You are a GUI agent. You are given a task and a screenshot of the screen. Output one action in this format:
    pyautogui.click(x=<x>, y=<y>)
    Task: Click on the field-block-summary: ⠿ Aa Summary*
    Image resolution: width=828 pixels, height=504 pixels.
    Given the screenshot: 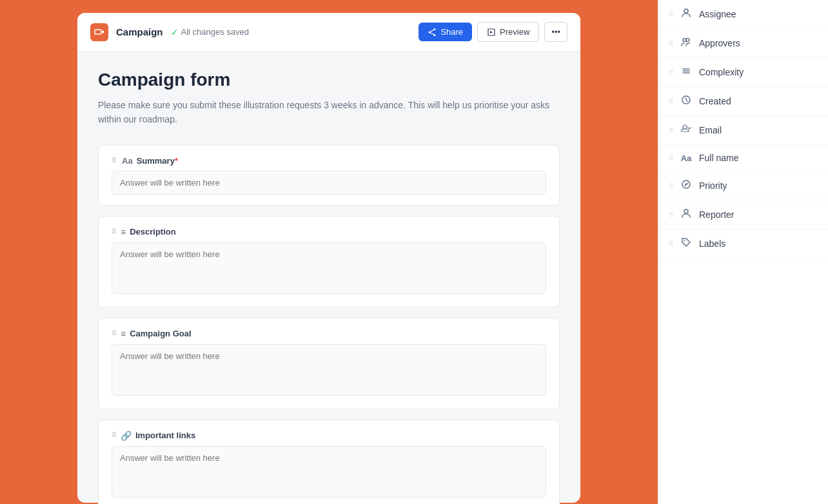 What is the action you would take?
    pyautogui.click(x=329, y=175)
    